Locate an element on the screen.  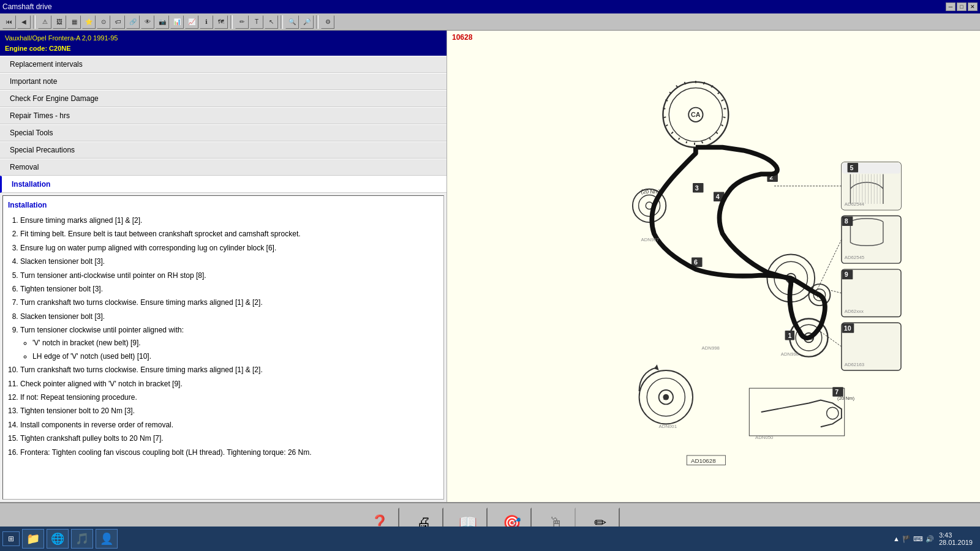
toolbar-sep3 is located at coordinates (282, 22).